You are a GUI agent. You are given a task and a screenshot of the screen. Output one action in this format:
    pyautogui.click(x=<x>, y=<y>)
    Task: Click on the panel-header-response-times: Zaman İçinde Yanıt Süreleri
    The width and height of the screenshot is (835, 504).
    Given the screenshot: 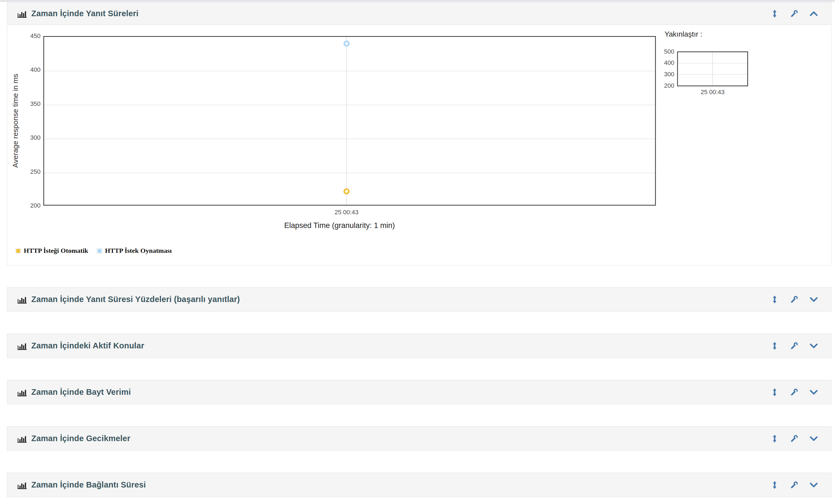 What is the action you would take?
    pyautogui.click(x=419, y=14)
    